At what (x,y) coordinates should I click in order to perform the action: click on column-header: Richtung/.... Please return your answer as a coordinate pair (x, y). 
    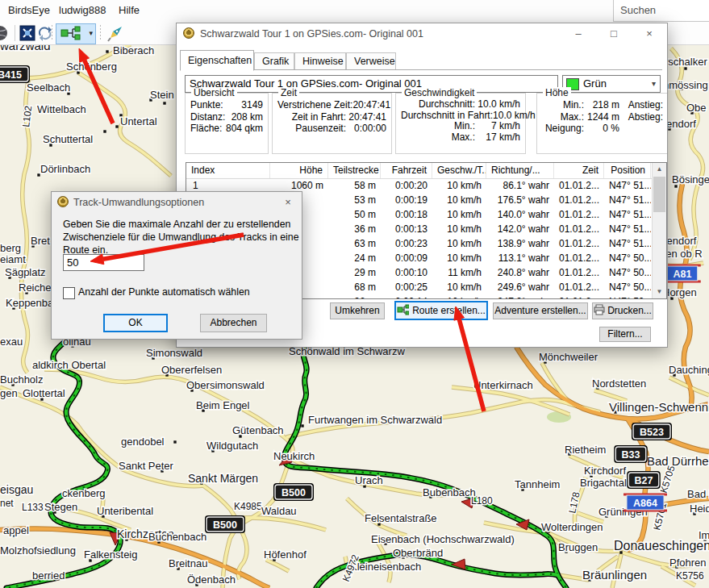
    Looking at the image, I should click on (520, 171).